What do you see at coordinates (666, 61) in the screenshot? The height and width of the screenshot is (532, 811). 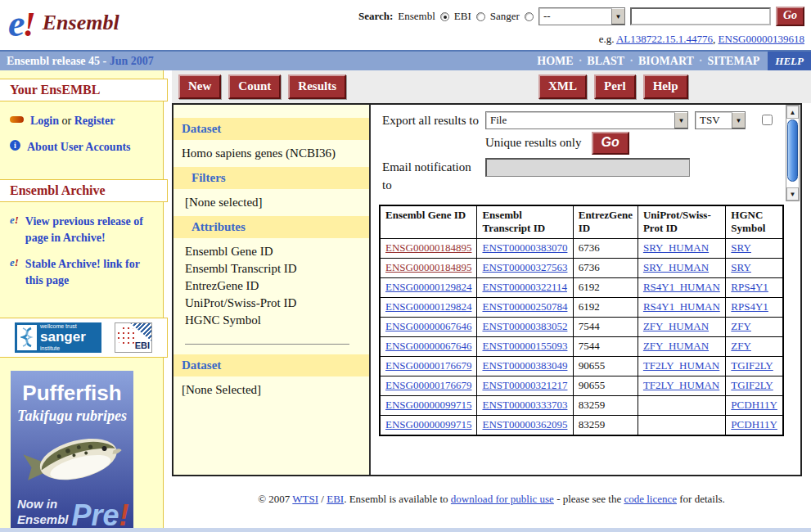 I see `nav-biomart: BIOMART` at bounding box center [666, 61].